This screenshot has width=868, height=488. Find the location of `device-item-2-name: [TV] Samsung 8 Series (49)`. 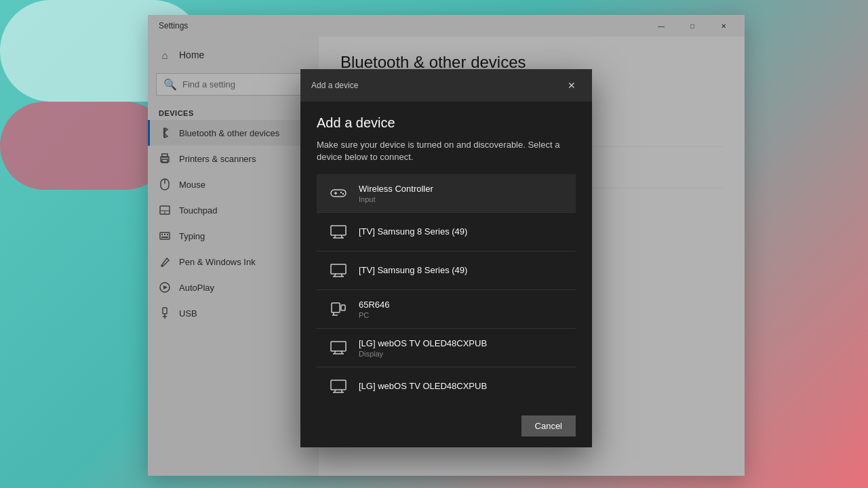

device-item-2-name: [TV] Samsung 8 Series (49) is located at coordinates (413, 270).